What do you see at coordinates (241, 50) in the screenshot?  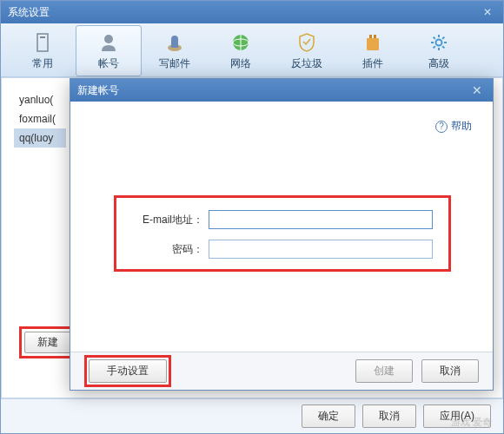 I see `tab-network: 网络` at bounding box center [241, 50].